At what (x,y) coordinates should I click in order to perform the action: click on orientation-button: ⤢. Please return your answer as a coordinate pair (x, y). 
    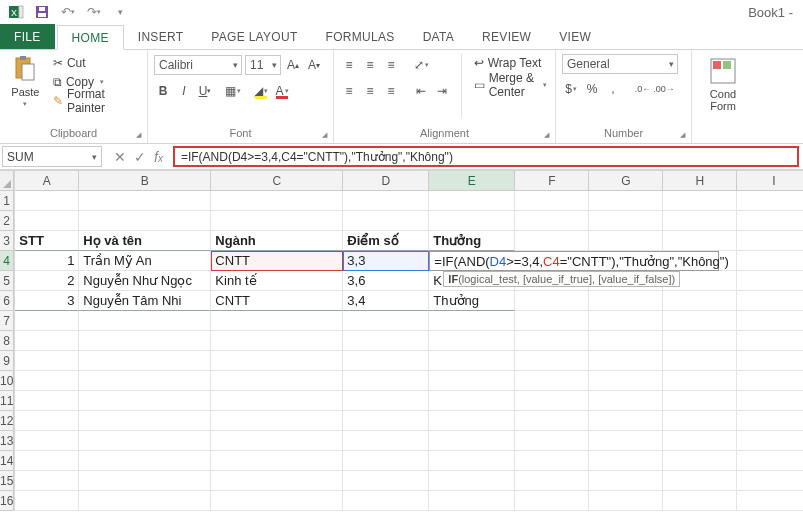
    Looking at the image, I should click on (421, 65).